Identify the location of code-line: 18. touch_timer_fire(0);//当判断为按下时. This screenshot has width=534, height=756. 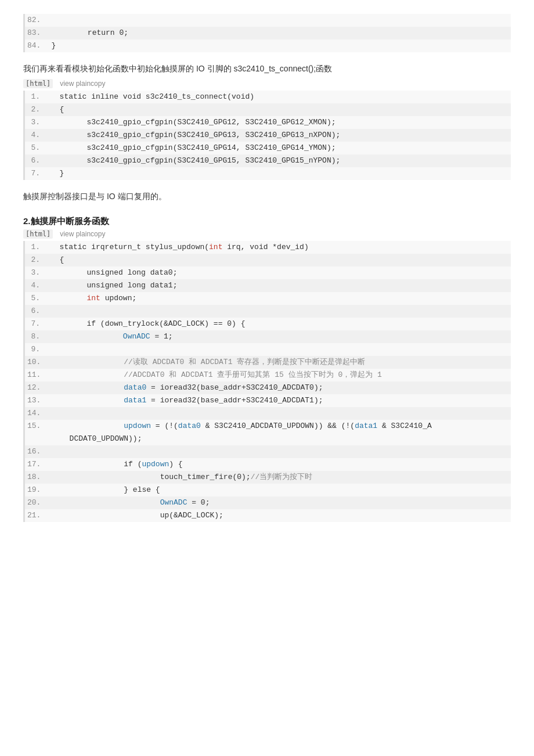
(268, 477).